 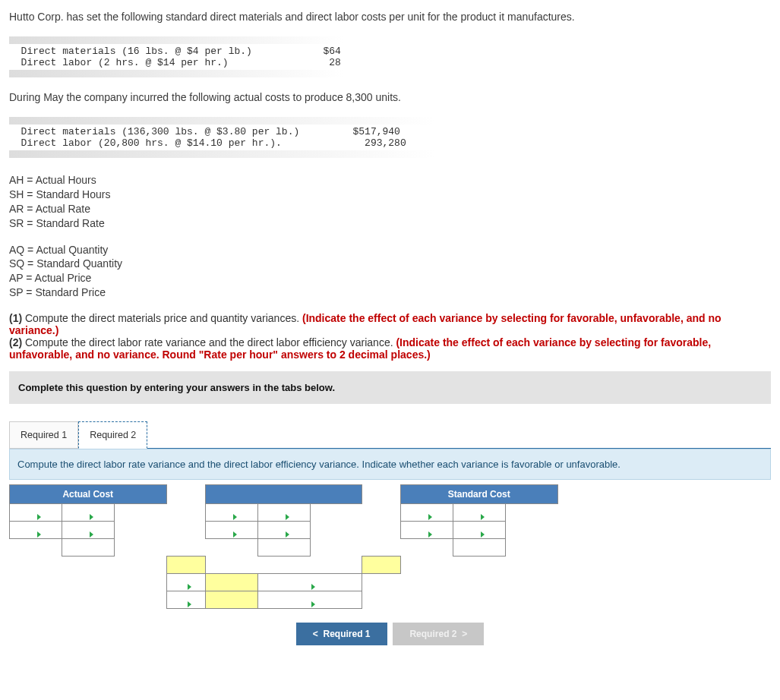 What do you see at coordinates (284, 495) in the screenshot?
I see `header-middle` at bounding box center [284, 495].